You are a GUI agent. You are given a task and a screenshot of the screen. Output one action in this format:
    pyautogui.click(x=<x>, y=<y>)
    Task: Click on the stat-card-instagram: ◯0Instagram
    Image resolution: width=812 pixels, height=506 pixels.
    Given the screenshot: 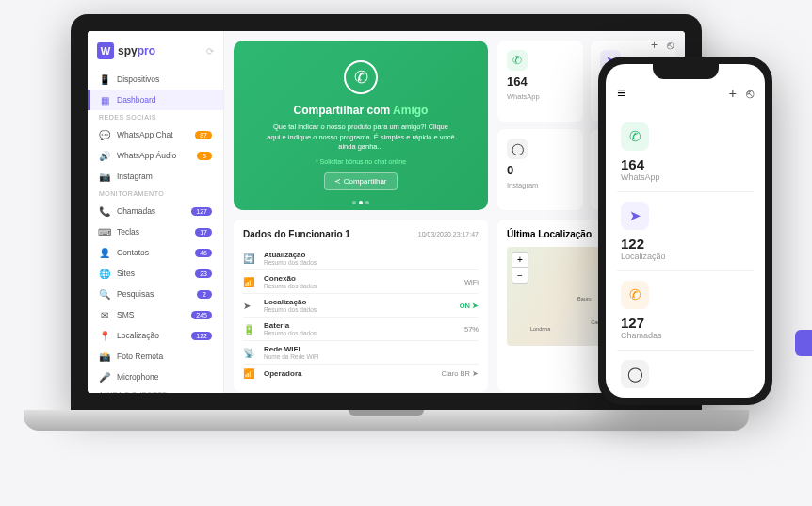 What is the action you would take?
    pyautogui.click(x=541, y=170)
    